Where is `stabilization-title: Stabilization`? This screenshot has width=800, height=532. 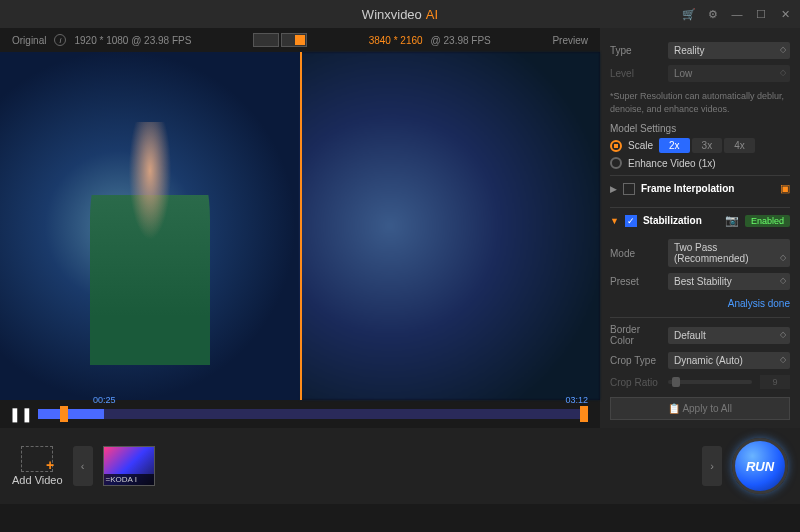
stabilization-title: Stabilization is located at coordinates (681, 220).